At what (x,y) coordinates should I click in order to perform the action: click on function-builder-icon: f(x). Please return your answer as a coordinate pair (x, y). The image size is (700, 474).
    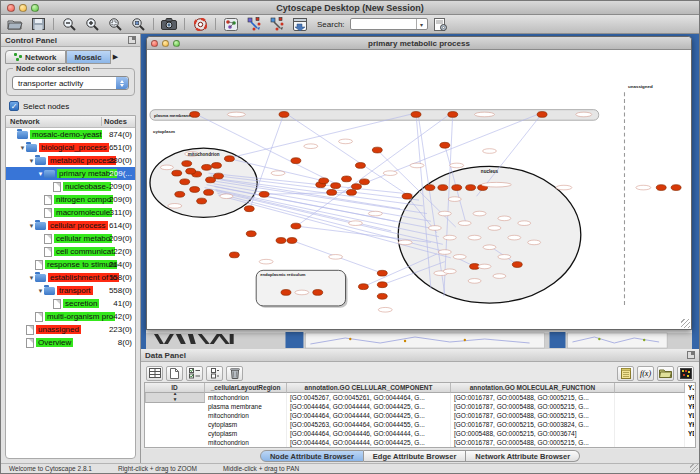
    Looking at the image, I should click on (646, 374).